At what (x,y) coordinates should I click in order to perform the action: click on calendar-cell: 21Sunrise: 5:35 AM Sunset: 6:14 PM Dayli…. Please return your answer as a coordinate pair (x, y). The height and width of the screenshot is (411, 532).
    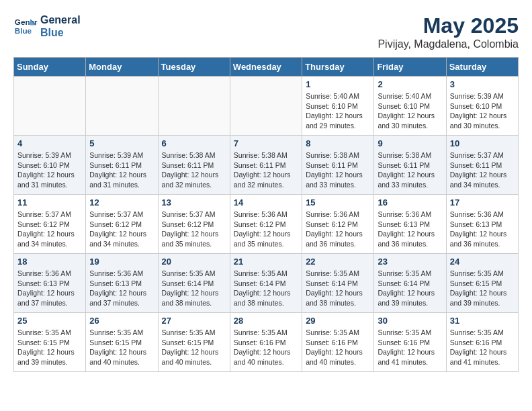
    Looking at the image, I should click on (266, 283).